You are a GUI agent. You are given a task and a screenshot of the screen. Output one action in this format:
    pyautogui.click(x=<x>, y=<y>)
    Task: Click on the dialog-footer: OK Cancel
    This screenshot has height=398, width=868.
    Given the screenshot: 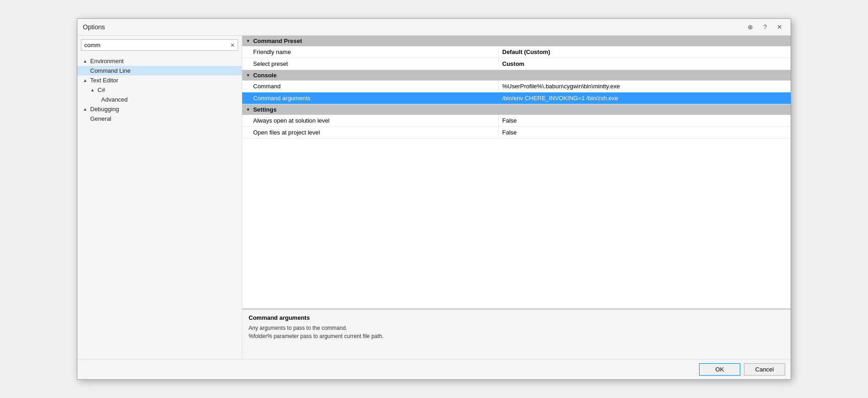 What is the action you would take?
    pyautogui.click(x=434, y=369)
    